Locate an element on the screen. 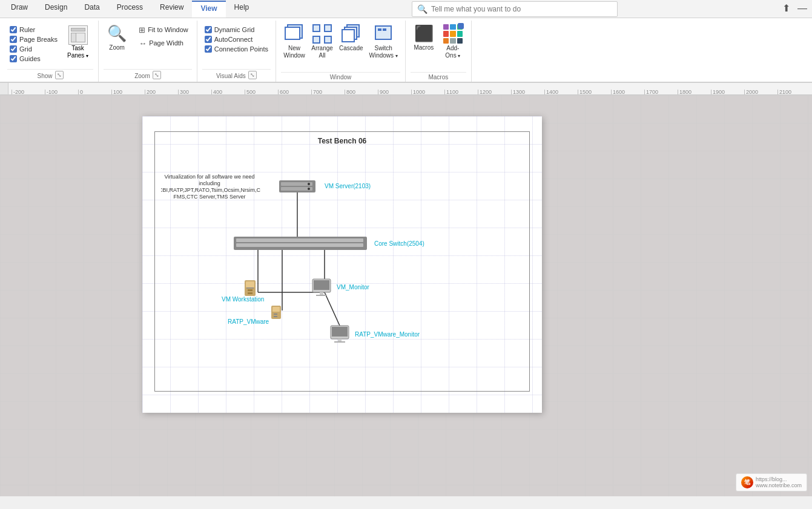 This screenshot has height=509, width=812. autoconnect-check-item: AutoConnect is located at coordinates (236, 39).